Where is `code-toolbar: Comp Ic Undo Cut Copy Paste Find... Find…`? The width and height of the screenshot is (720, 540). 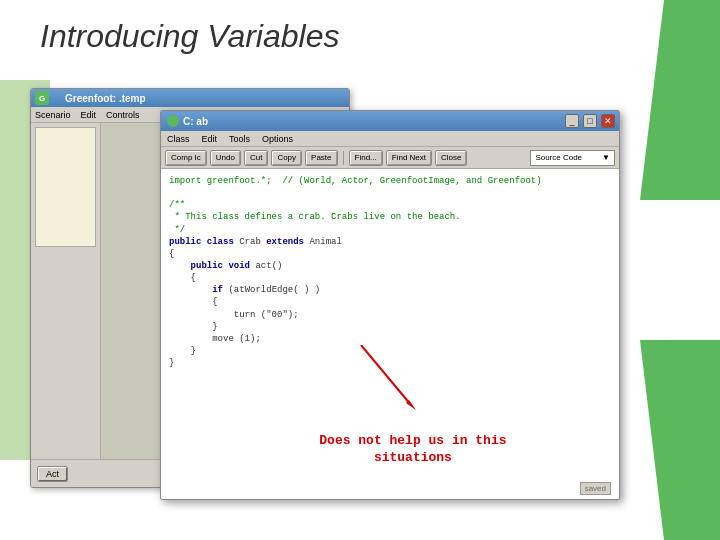
code-toolbar: Comp Ic Undo Cut Copy Paste Find... Find… is located at coordinates (390, 158).